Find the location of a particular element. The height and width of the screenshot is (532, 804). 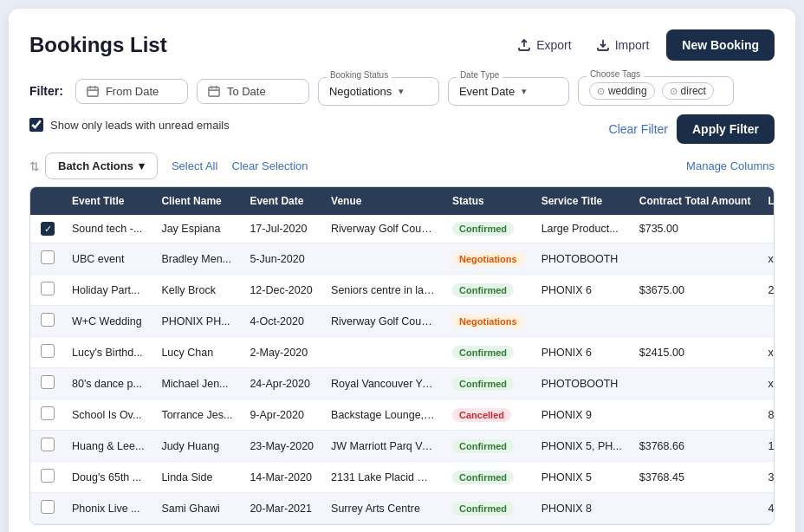

manage-columns-button: Manage Columns is located at coordinates (730, 166).